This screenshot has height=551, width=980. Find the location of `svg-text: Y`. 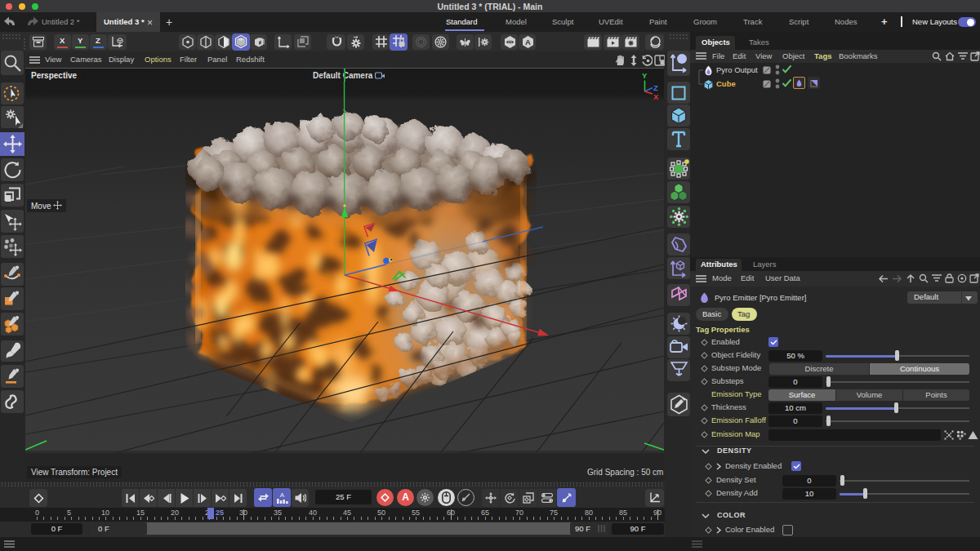

svg-text: Y is located at coordinates (645, 75).